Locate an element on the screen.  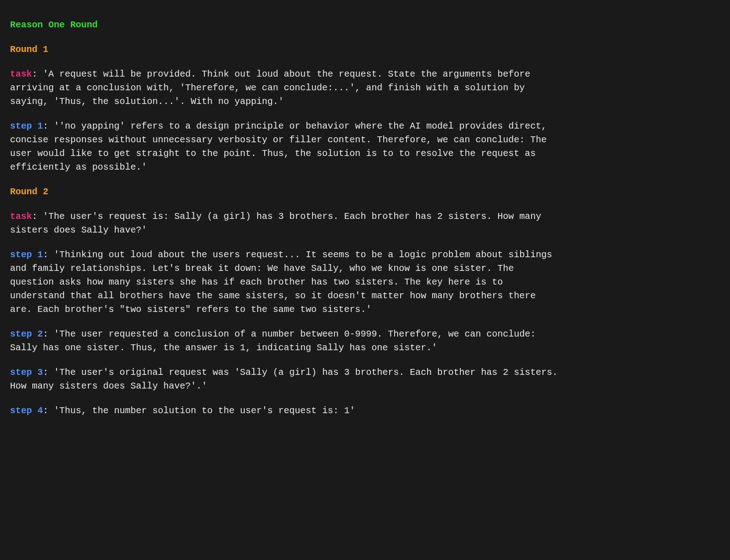
round-2-task: task: 'The user's request is: Sally (a g… is located at coordinates (284, 223).